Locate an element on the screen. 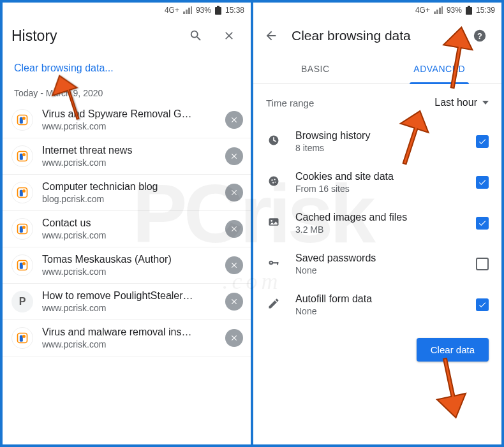  clear-data-item-title: Saved passwords is located at coordinates (379, 258).